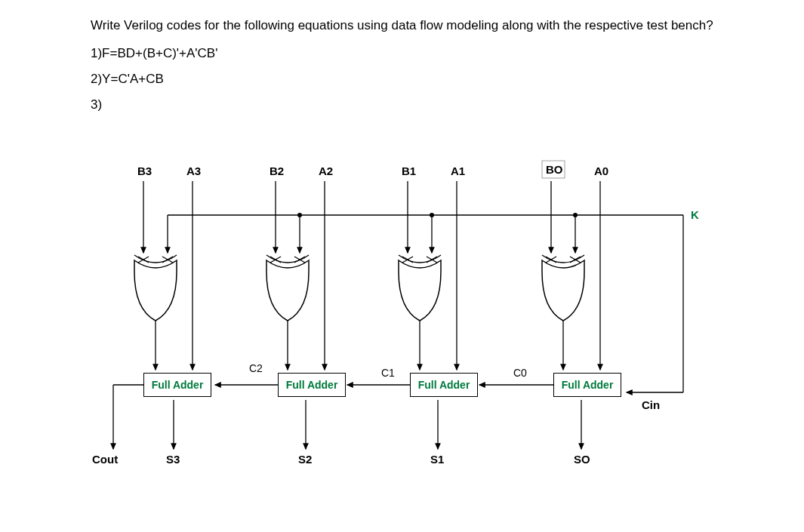  Describe the element at coordinates (444, 385) in the screenshot. I see `full-adder-1: Full Adder` at that location.